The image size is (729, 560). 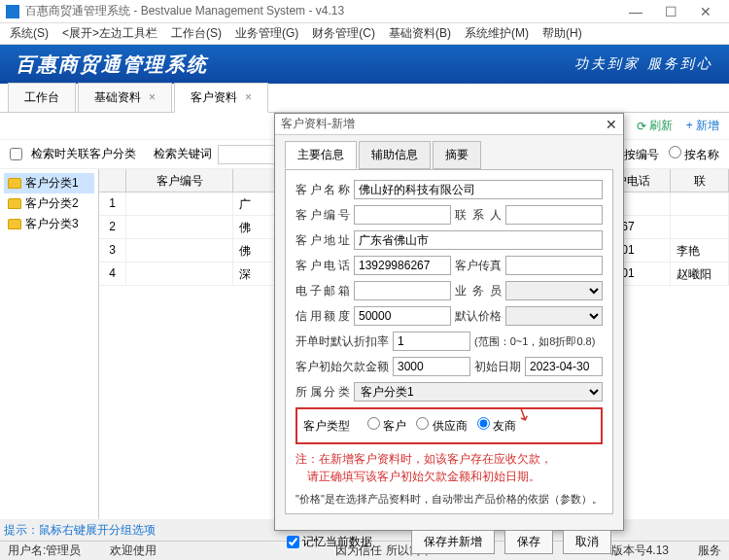 I want to click on banner-title: 百惠商贸通管理系统, so click(x=112, y=64).